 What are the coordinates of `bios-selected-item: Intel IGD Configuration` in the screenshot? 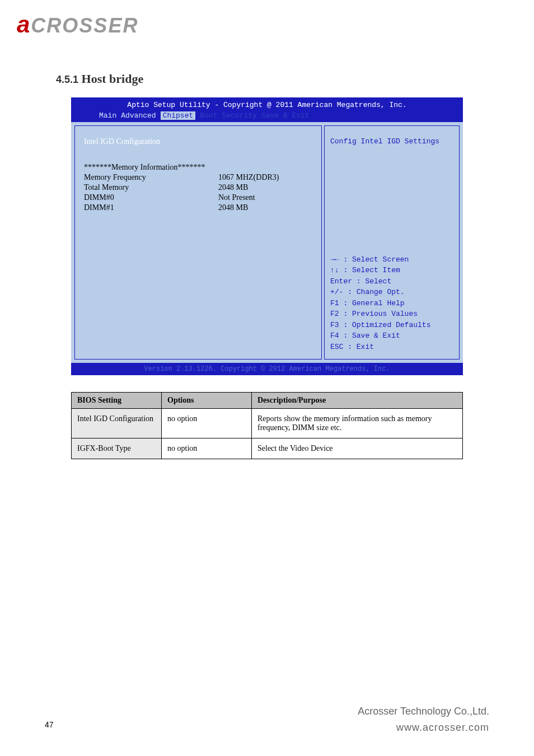 It's located at (198, 142).